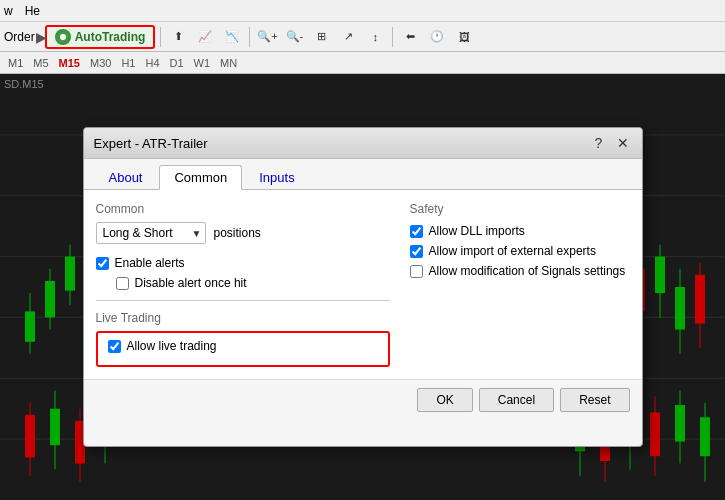  Describe the element at coordinates (416, 252) in the screenshot. I see `allow-external-checkbox` at that location.